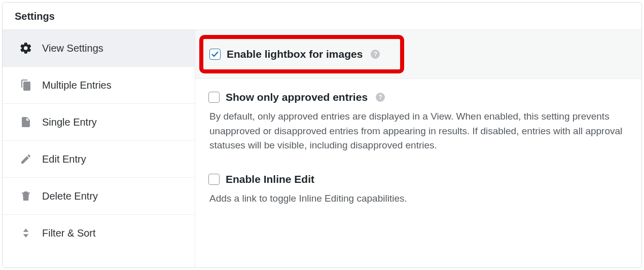  What do you see at coordinates (418, 55) in the screenshot?
I see `setting-row-lightbox: Enable lightbox for images ?` at bounding box center [418, 55].